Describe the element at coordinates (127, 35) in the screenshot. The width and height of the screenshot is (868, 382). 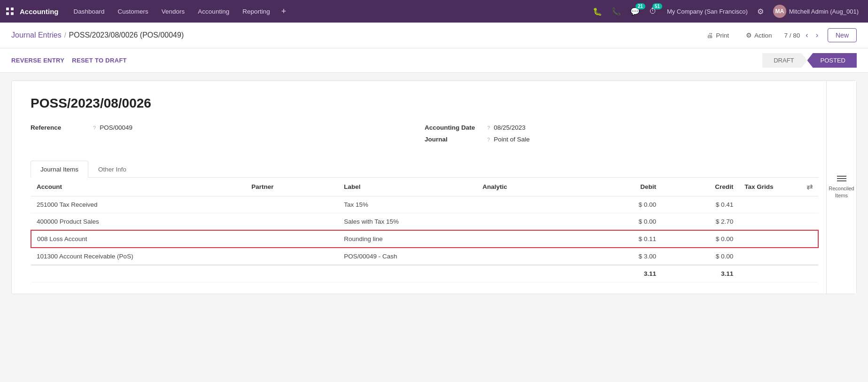
I see `breadcrumb-current: POSS/2023/08/0026 (POS/00049)` at that location.